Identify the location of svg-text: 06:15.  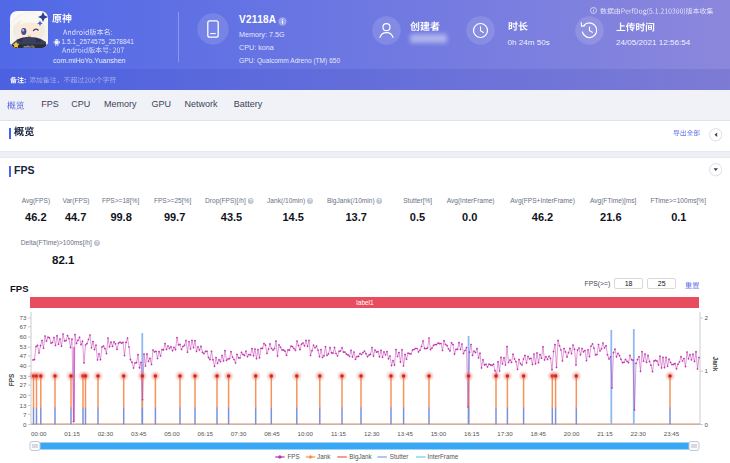
(206, 434).